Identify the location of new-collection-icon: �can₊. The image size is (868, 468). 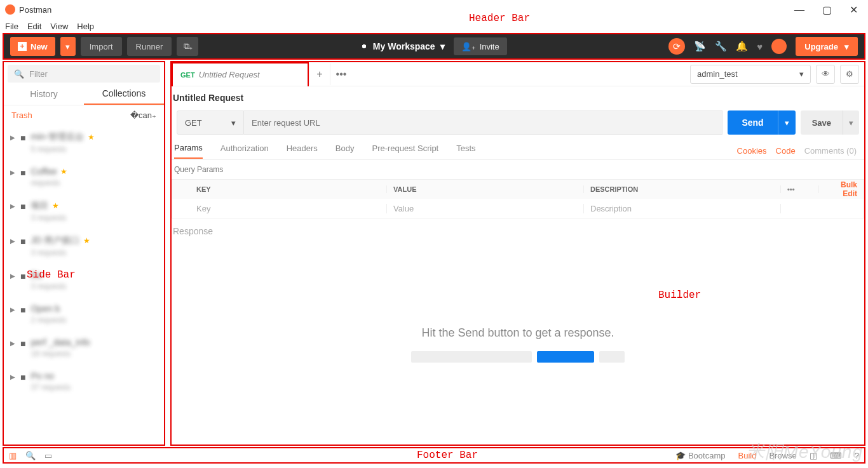
(144, 116).